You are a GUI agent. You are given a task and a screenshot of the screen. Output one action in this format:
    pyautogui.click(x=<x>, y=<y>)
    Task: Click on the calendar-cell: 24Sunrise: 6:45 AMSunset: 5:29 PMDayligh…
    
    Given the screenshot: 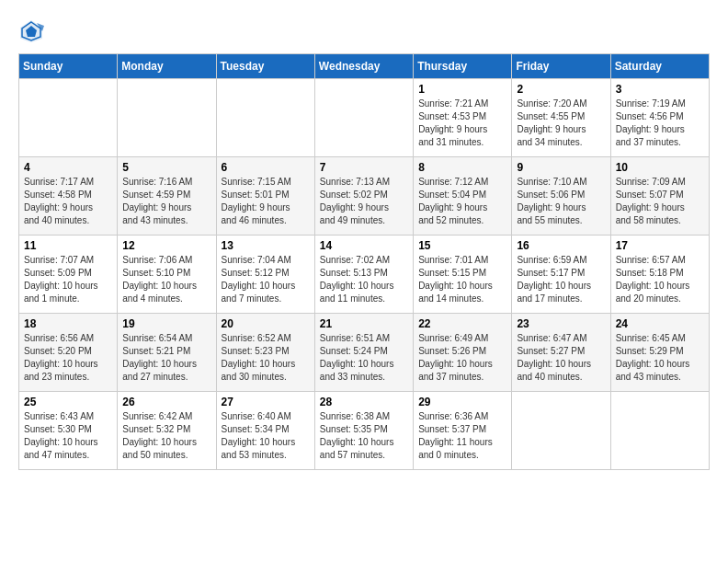 What is the action you would take?
    pyautogui.click(x=660, y=353)
    